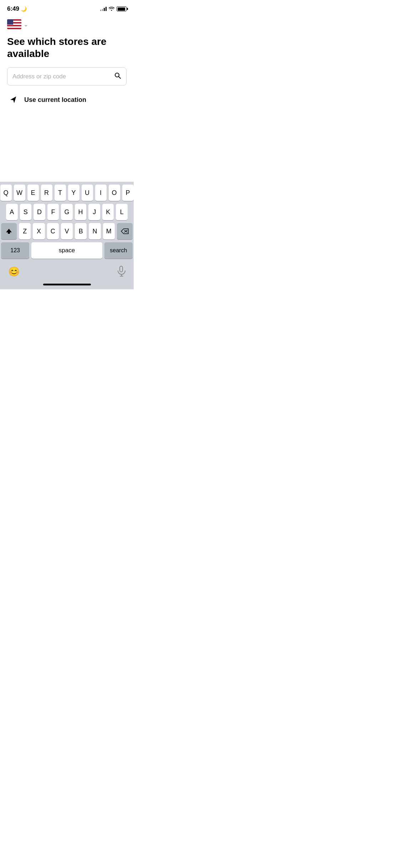  What do you see at coordinates (67, 193) in the screenshot?
I see `keyboard-row-1: Q W E R T Y U I O P` at bounding box center [67, 193].